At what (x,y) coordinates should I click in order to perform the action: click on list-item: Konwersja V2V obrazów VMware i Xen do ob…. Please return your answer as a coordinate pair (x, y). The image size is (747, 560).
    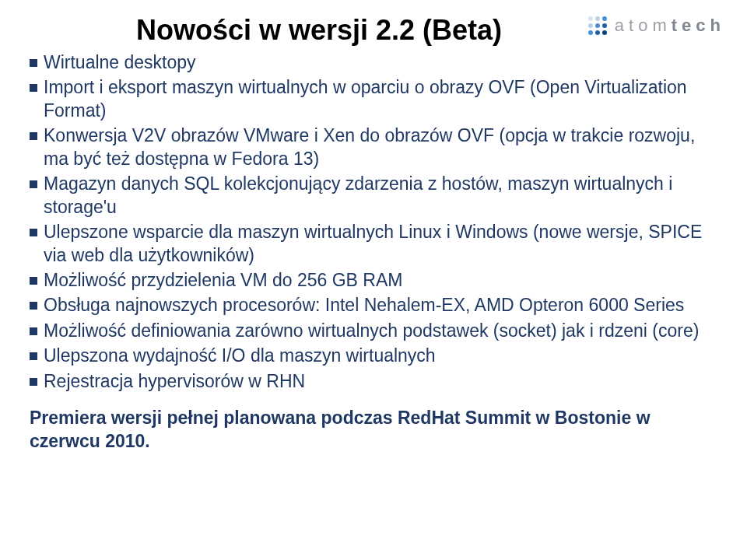
    Looking at the image, I should click on (374, 148).